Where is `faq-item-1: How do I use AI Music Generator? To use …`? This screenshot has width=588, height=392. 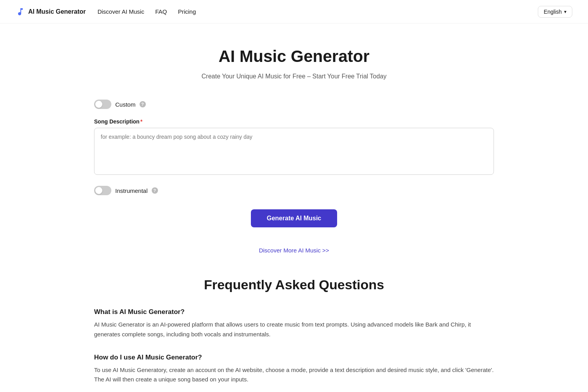 faq-item-1: How do I use AI Music Generator? To use … is located at coordinates (294, 369).